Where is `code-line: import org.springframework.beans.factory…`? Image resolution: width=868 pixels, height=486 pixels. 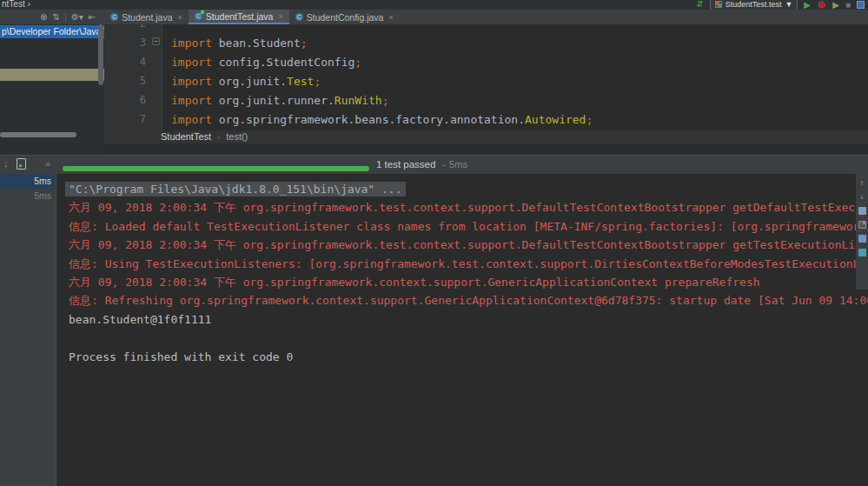 code-line: import org.springframework.beans.factory… is located at coordinates (382, 120).